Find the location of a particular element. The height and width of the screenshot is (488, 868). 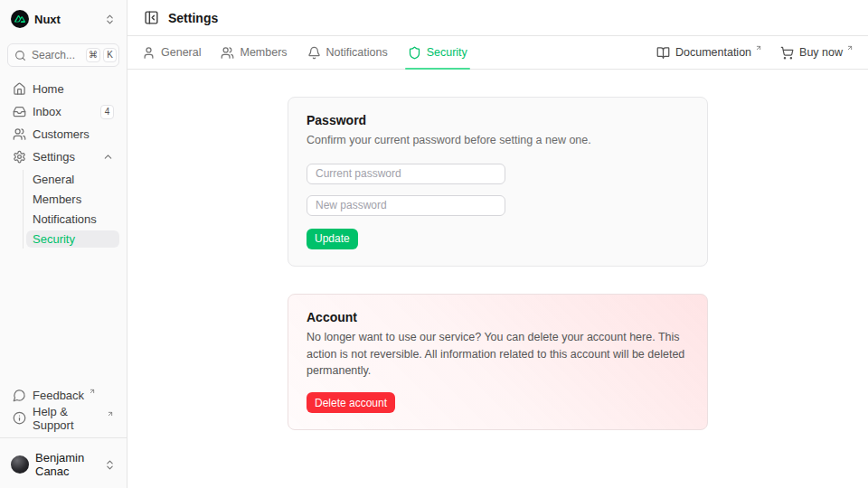

link-label: Buy now is located at coordinates (821, 52).